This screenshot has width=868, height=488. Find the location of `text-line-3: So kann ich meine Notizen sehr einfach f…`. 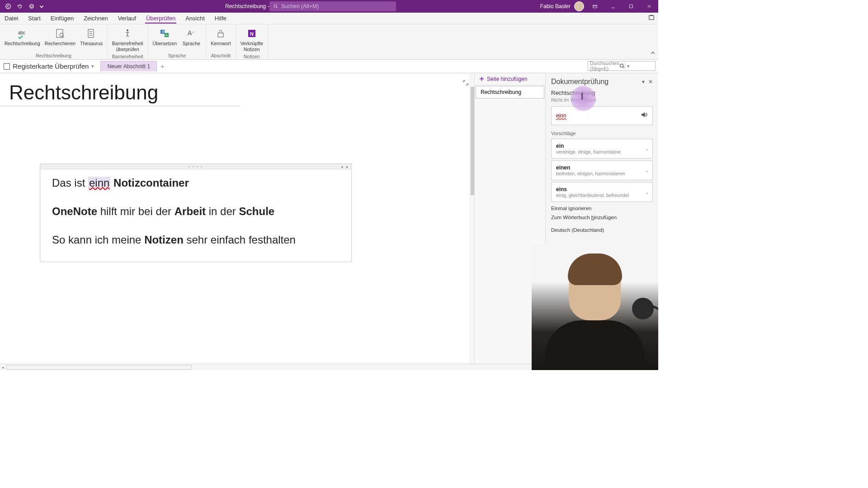

text-line-3: So kann ich meine Notizen sehr einfach f… is located at coordinates (196, 239).